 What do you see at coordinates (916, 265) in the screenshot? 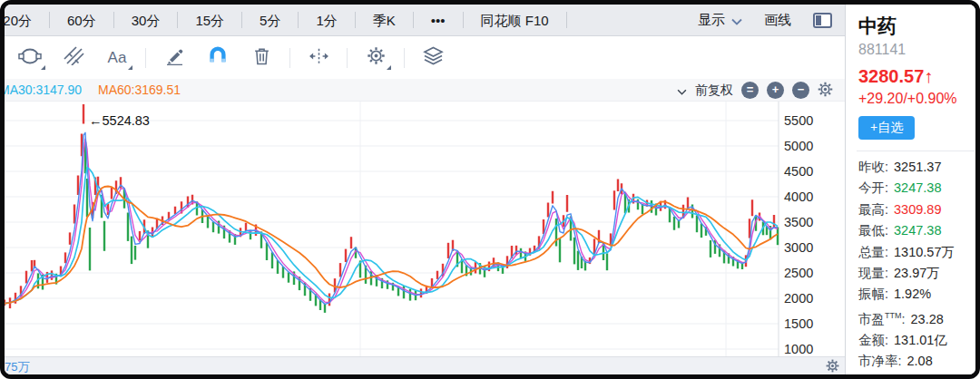
I see `stats-list: 昨收:3251.37今开:3247.38最高:3309.89最低:3247.38…` at bounding box center [916, 265].